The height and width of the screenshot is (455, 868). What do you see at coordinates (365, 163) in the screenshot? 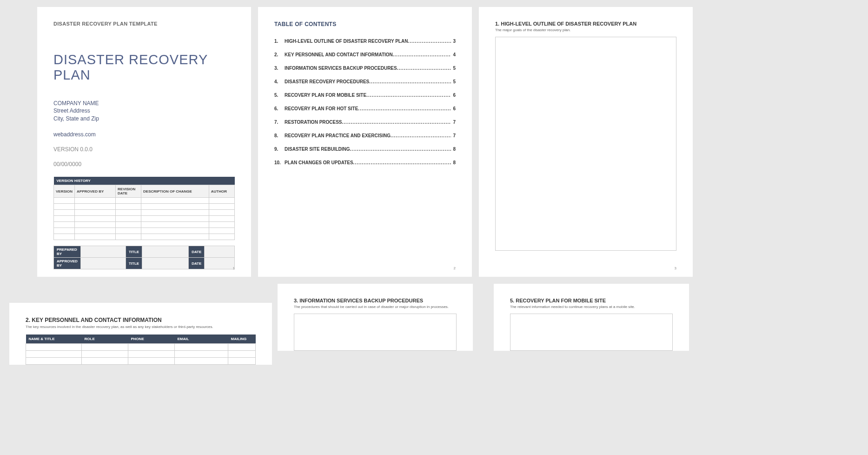
I see `toc-item: 10.PLAN CHANGES OR UPDATES..............…` at bounding box center [365, 163].